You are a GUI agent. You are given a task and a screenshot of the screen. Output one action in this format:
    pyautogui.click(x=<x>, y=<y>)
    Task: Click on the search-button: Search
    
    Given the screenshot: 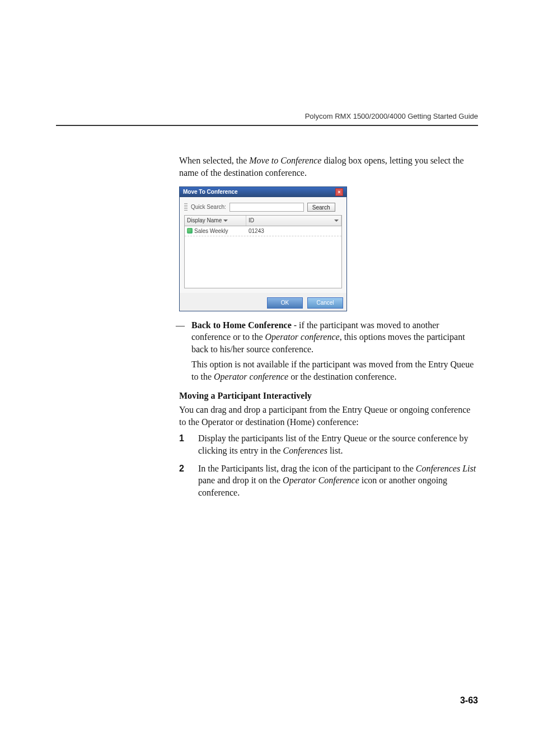 What is the action you would take?
    pyautogui.click(x=321, y=207)
    